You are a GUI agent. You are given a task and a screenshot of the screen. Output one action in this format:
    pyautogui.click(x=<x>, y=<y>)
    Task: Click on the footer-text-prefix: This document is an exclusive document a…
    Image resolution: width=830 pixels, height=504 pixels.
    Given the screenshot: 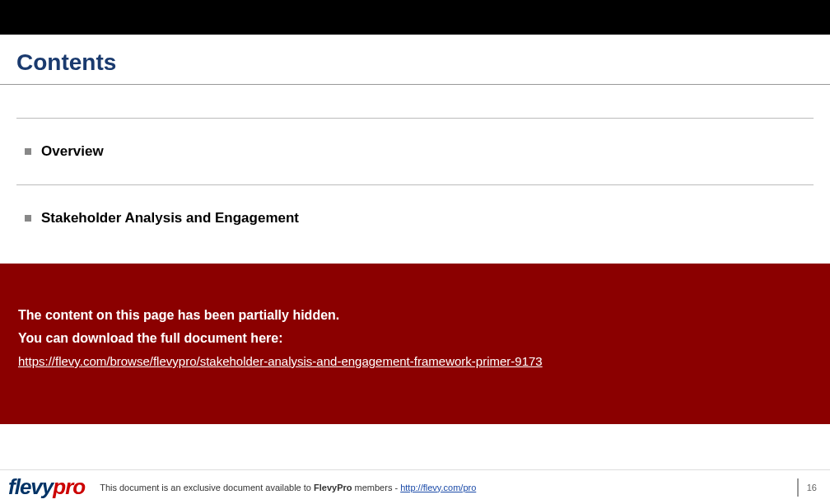 What is the action you would take?
    pyautogui.click(x=207, y=488)
    